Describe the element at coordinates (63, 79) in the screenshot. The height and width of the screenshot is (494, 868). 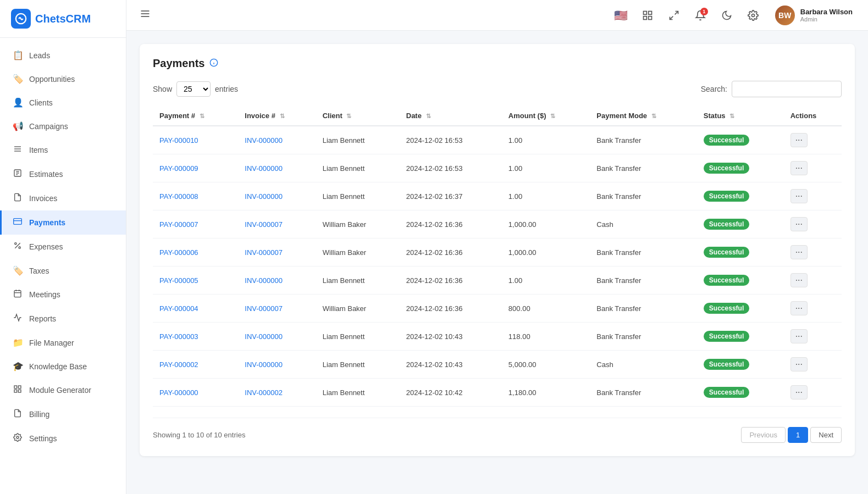
I see `sidebar-item-opportunities: 🏷️ Opportunities` at that location.